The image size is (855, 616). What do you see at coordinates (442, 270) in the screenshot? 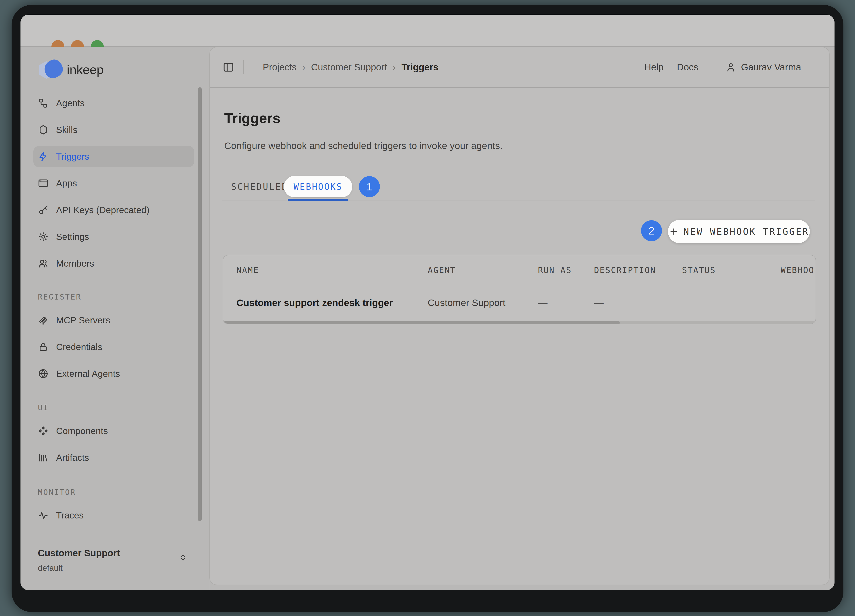
I see `column-header-agent: AGENT` at bounding box center [442, 270].